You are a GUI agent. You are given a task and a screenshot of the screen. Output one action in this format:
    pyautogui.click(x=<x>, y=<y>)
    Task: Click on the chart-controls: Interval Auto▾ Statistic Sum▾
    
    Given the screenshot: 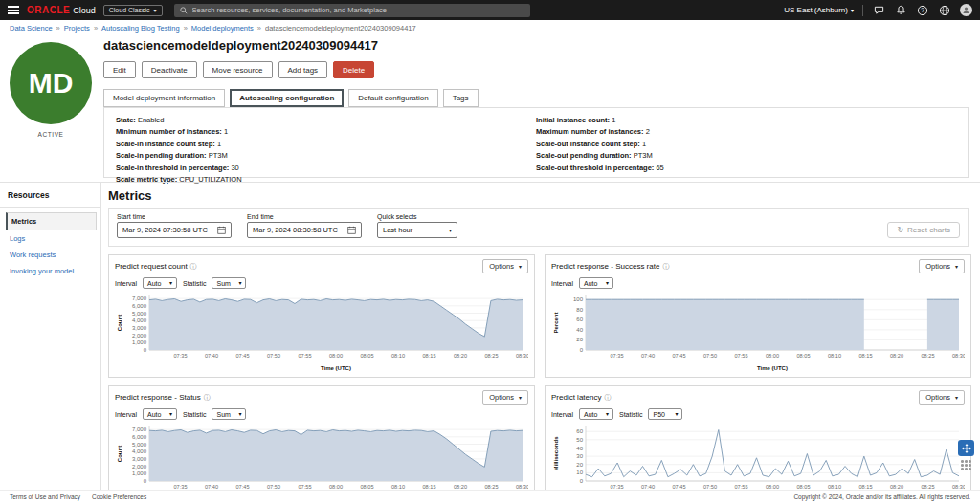 What is the action you would take?
    pyautogui.click(x=322, y=283)
    